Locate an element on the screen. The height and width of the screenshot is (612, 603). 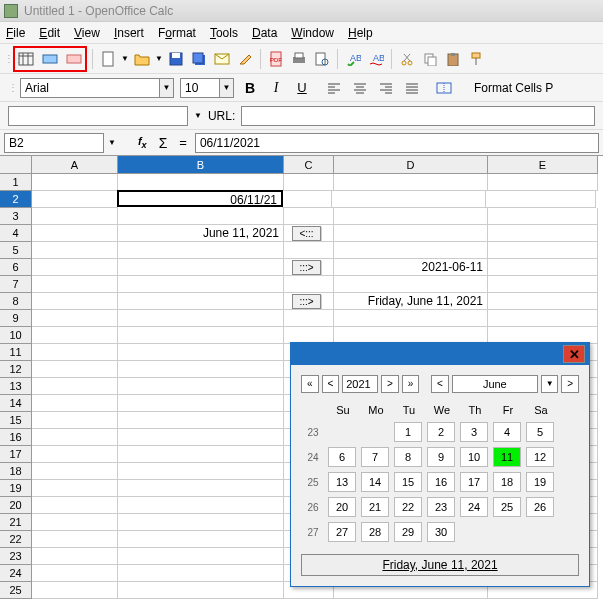
row-header-16: 16 is located at coordinates (16, 438).